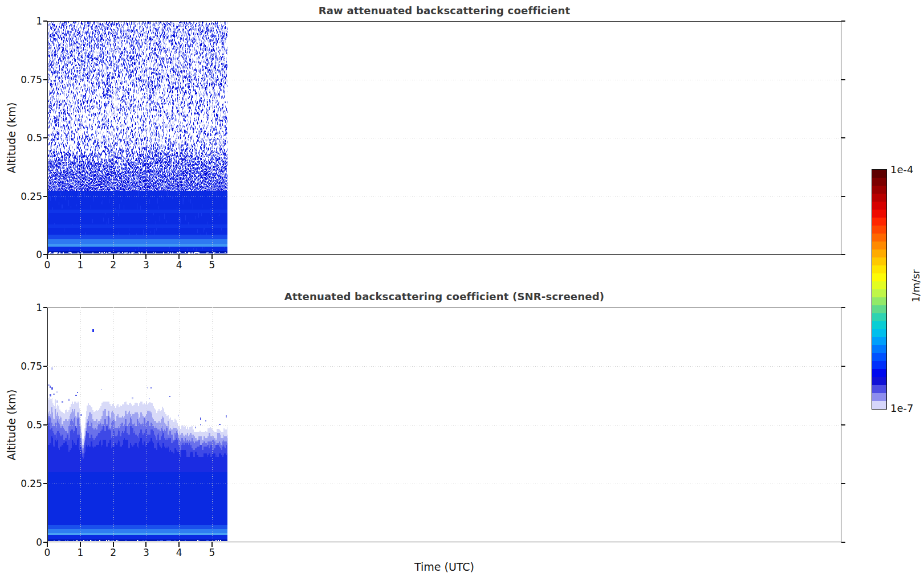 Image resolution: width=924 pixels, height=581 pixels. Describe the element at coordinates (879, 289) in the screenshot. I see `colorbar` at that location.